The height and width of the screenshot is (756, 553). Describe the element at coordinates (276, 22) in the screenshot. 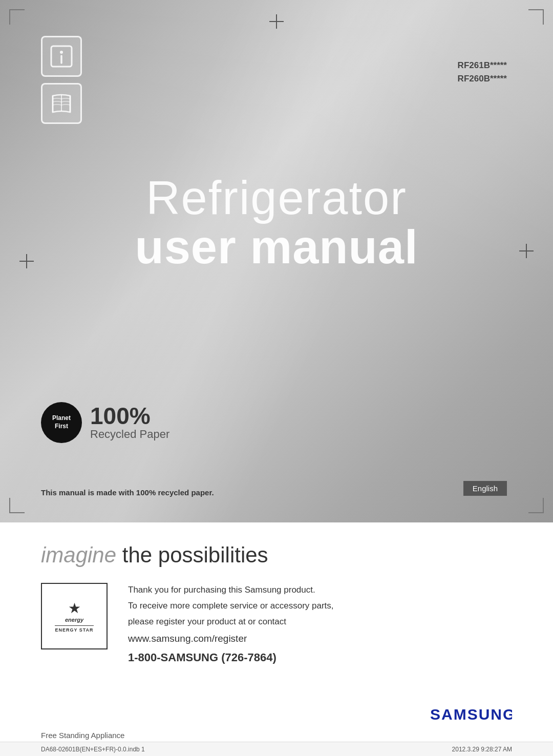

I see `crosshair-top-icon` at that location.